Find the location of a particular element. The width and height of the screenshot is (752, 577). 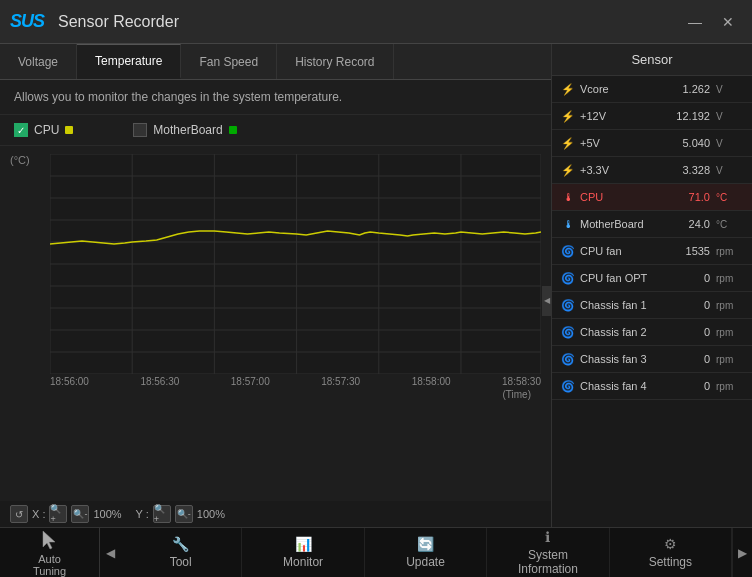

vcore-name: Vcore is located at coordinates (629, 89).